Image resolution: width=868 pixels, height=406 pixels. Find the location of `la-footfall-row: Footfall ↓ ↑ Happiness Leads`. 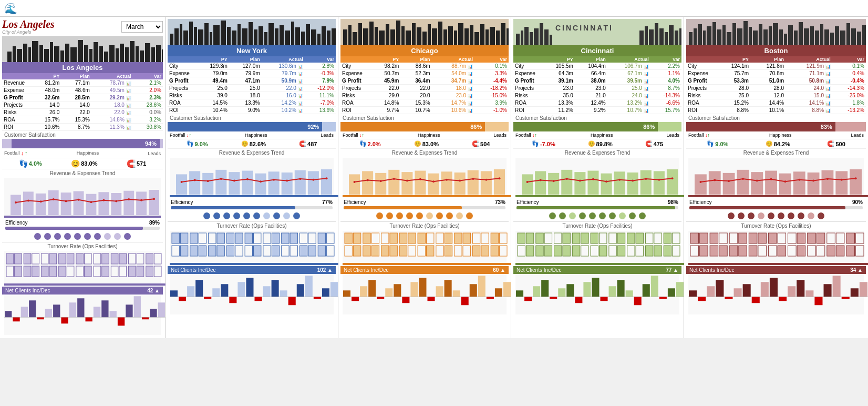

la-footfall-row: Footfall ↓ ↑ Happiness Leads is located at coordinates (82, 154).